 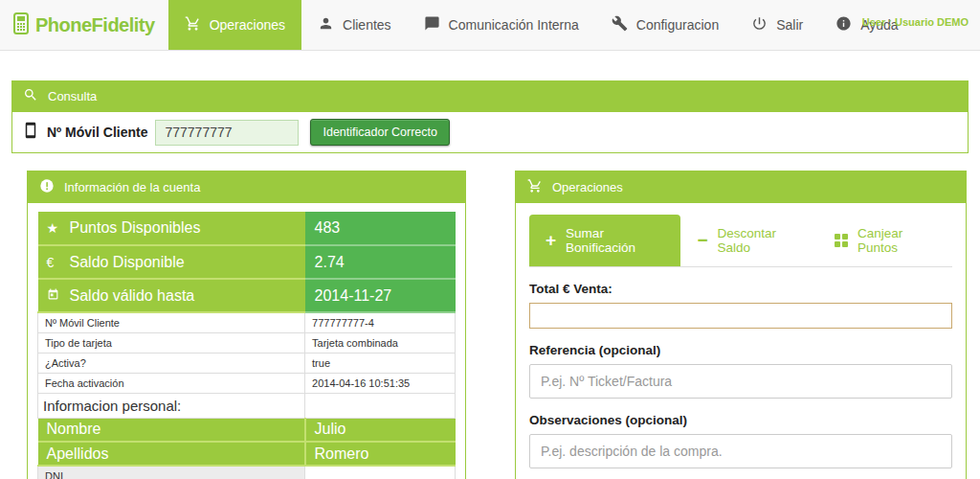 I want to click on calendar-icon, so click(x=58, y=296).